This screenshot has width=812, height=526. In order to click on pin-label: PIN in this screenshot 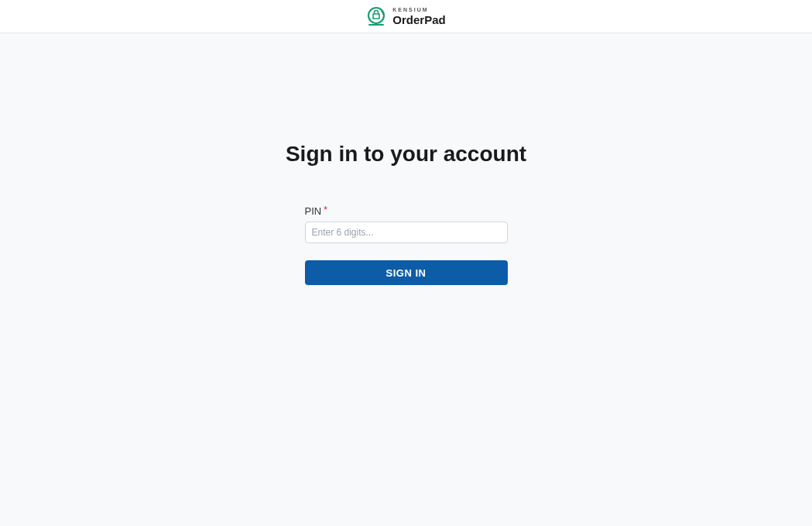, I will do `click(313, 211)`.